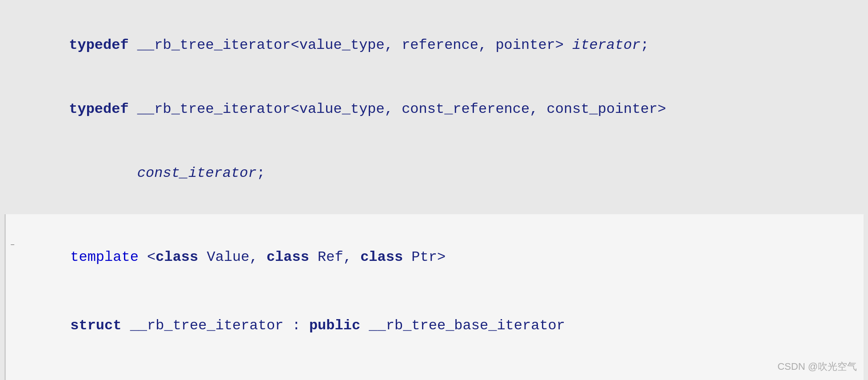 The height and width of the screenshot is (380, 868). Describe the element at coordinates (96, 325) in the screenshot. I see `keyword-struct: struct` at that location.